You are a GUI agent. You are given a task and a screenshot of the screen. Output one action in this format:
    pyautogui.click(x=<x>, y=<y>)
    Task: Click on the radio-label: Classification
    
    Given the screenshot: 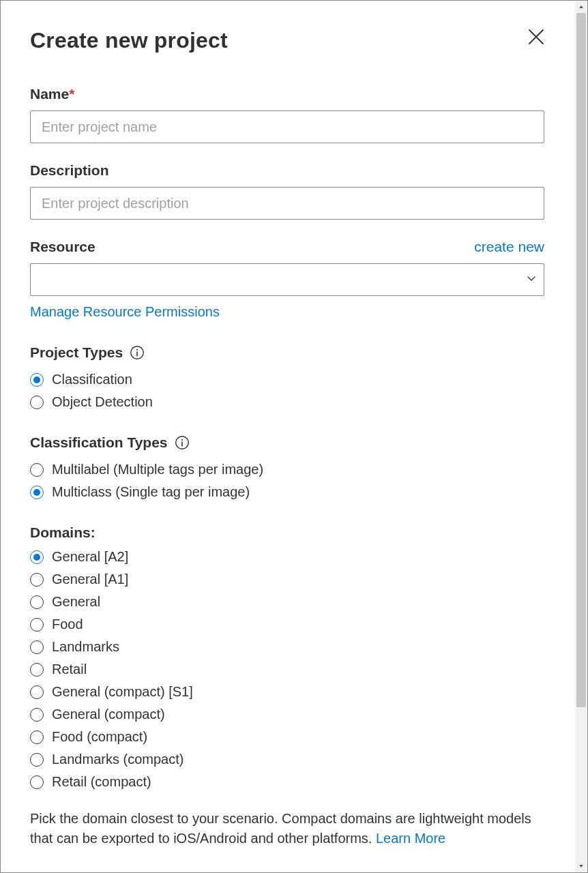 What is the action you would take?
    pyautogui.click(x=92, y=379)
    